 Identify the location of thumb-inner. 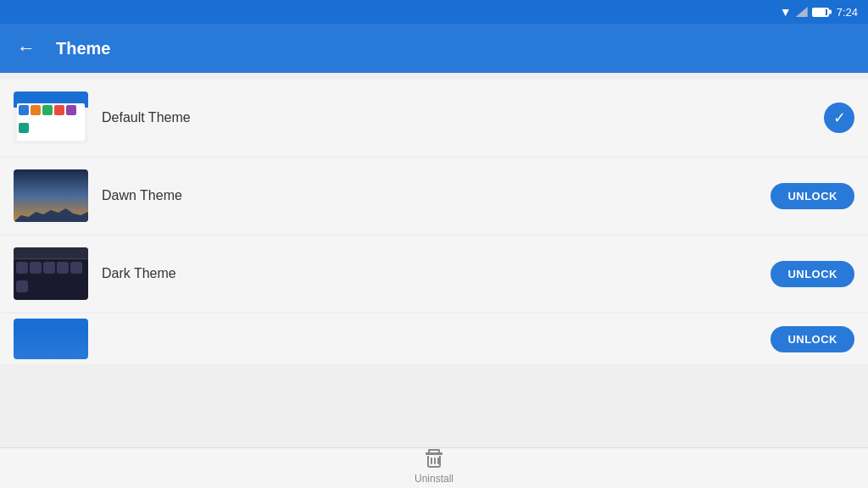
(51, 122).